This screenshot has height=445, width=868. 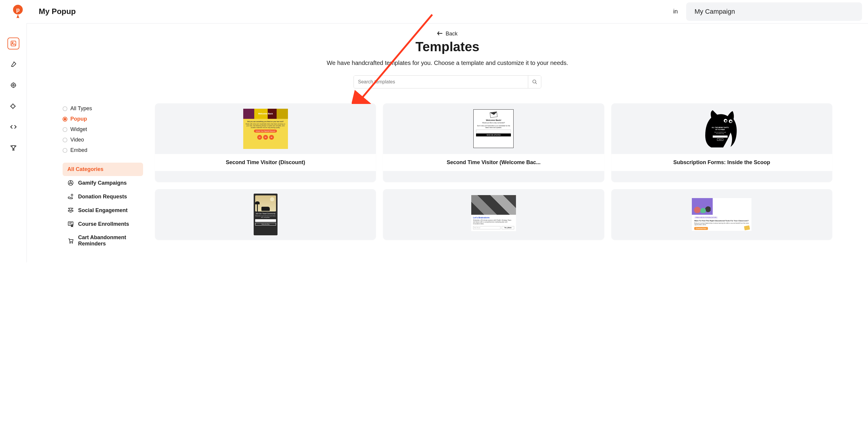 What do you see at coordinates (13, 85) in the screenshot?
I see `nav-targeting` at bounding box center [13, 85].